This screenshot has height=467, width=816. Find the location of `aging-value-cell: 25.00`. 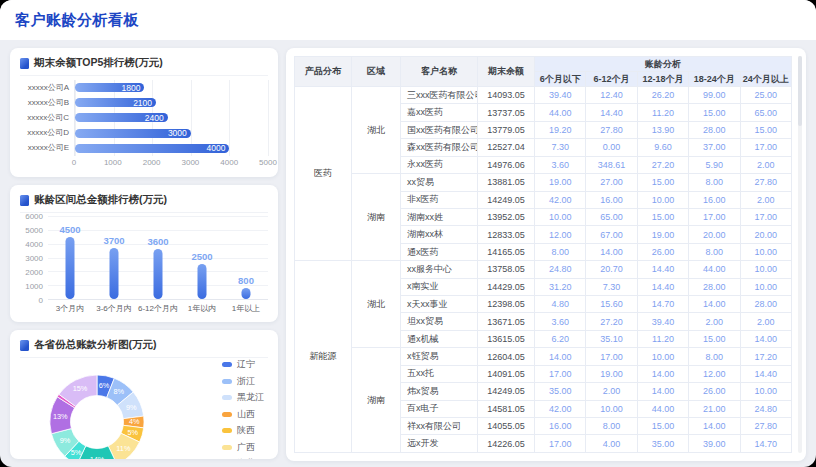

aging-value-cell: 25.00 is located at coordinates (766, 96).